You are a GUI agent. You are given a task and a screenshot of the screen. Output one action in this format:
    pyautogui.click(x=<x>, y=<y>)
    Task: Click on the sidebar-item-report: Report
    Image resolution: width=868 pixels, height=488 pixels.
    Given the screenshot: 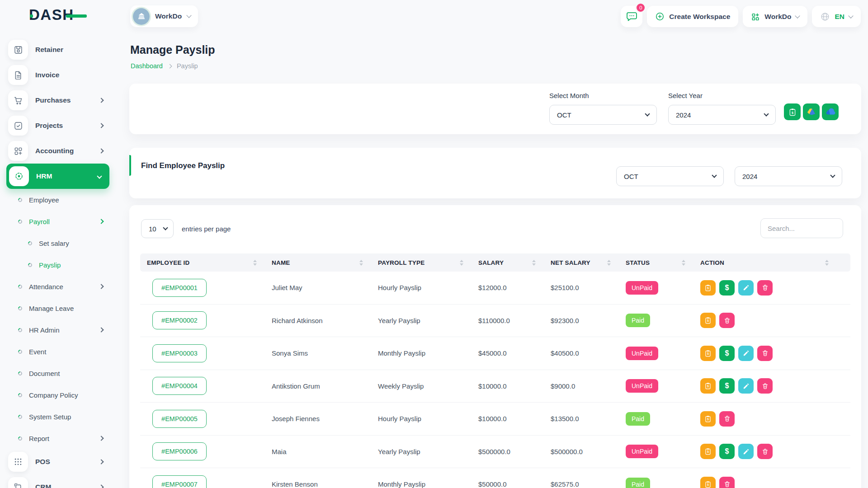 What is the action you would take?
    pyautogui.click(x=64, y=438)
    